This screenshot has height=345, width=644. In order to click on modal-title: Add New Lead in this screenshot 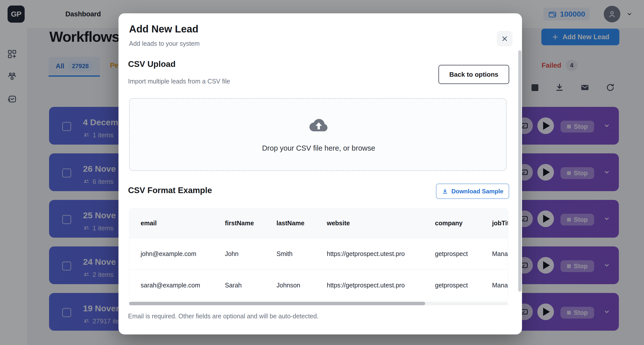, I will do `click(164, 29)`.